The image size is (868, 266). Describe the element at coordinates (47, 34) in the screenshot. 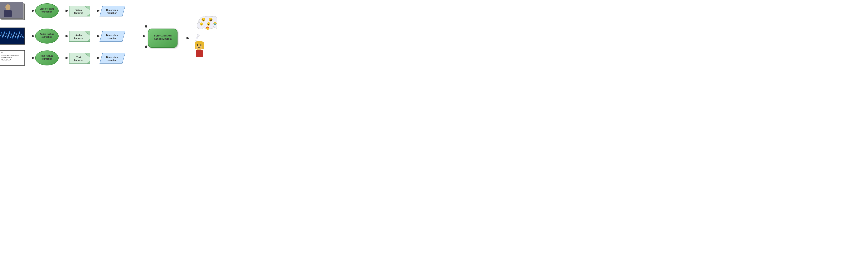

I see `svg-text: Audio feature` at that location.